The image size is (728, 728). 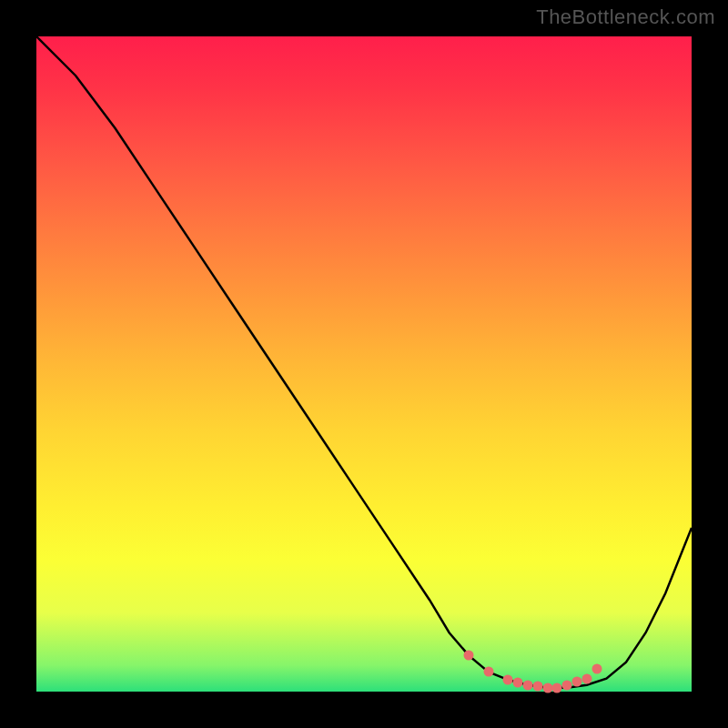 I want to click on watermark-text: TheBottleneck.com, so click(x=626, y=17).